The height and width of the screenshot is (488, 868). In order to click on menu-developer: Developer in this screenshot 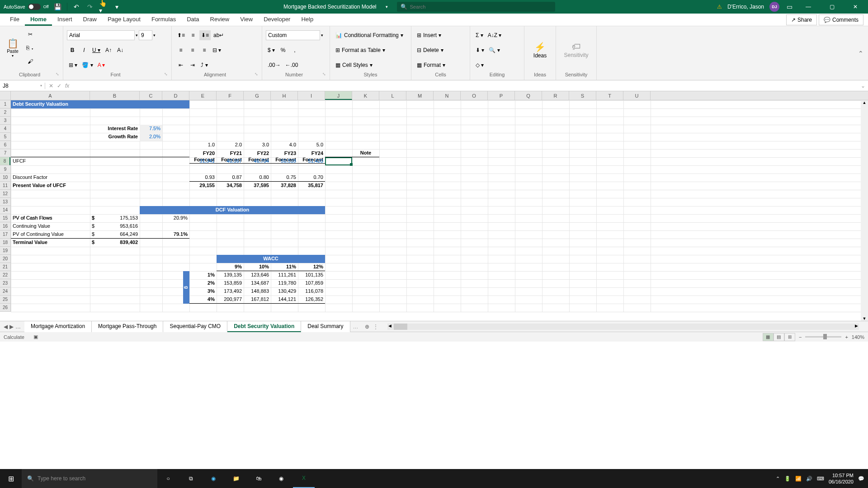, I will do `click(277, 20)`.